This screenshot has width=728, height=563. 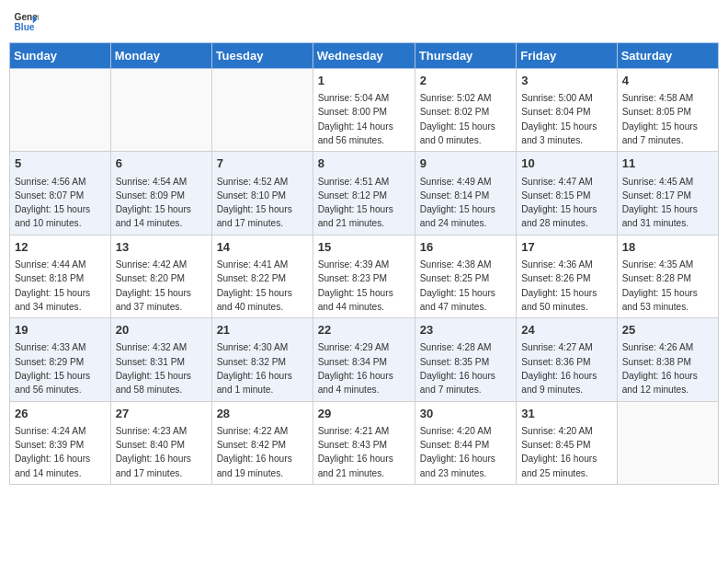 What do you see at coordinates (255, 285) in the screenshot?
I see `day-info: Sunrise: 4:41 AMSunset: 8:22 PMDaylight:…` at bounding box center [255, 285].